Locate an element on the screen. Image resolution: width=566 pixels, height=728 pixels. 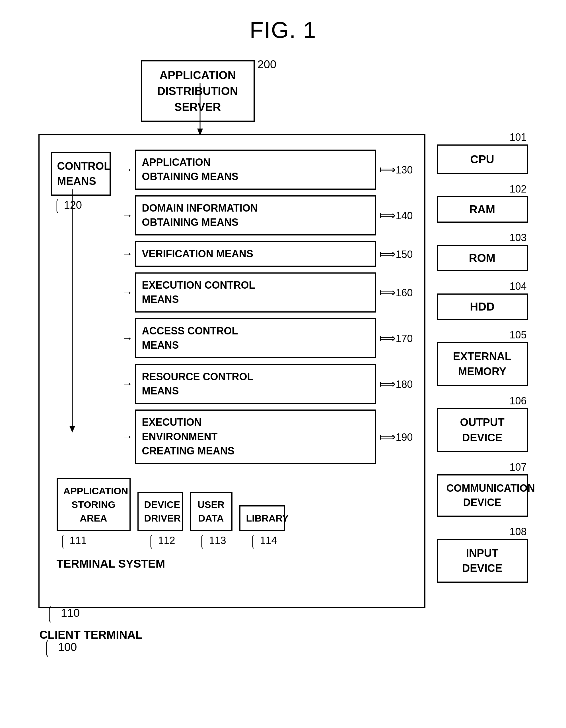
module-row-2: → VERIFICATION MEANS ⟾150 is located at coordinates (267, 254).